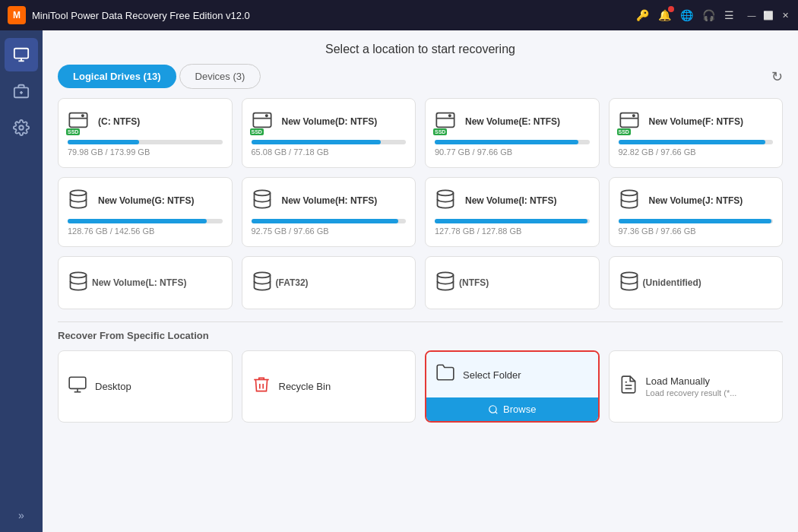 The image size is (798, 532). What do you see at coordinates (73, 132) in the screenshot?
I see `ssd-badge-c: SSD` at bounding box center [73, 132].